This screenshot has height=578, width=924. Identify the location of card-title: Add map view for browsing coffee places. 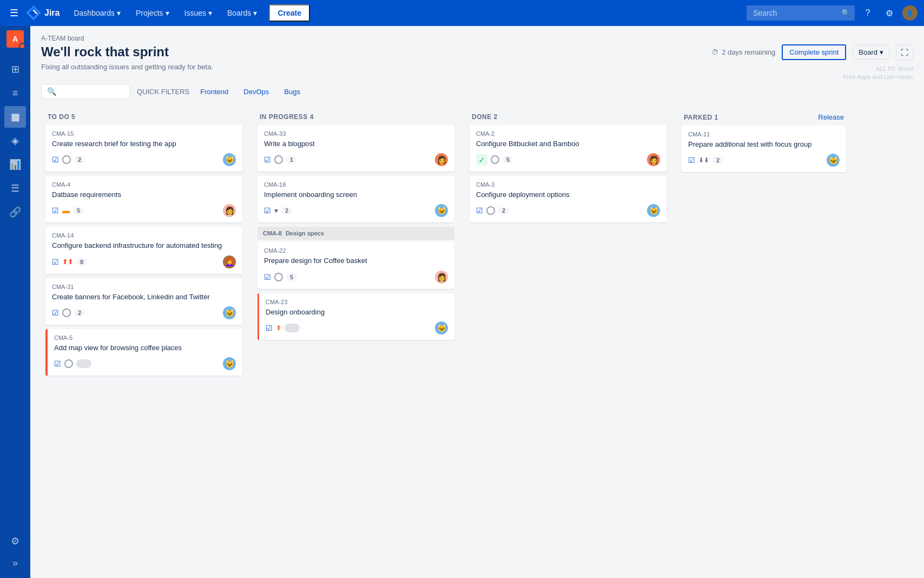
(145, 348).